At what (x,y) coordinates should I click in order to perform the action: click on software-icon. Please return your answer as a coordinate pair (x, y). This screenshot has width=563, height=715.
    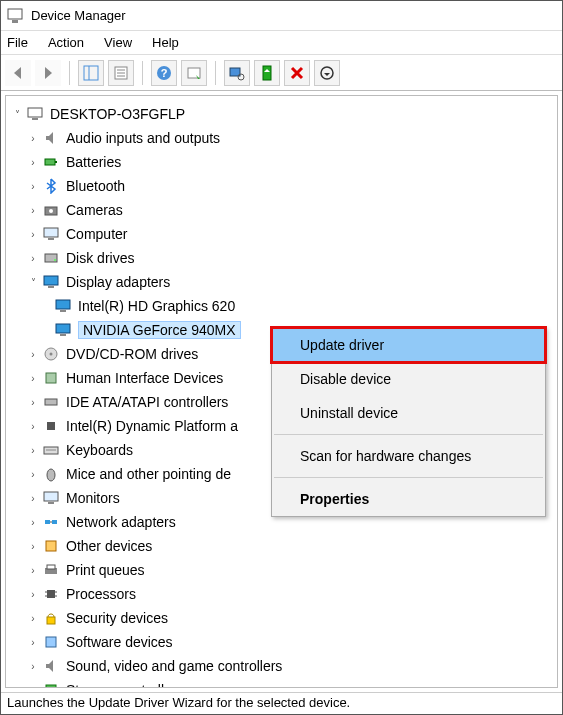
    Looking at the image, I should click on (51, 642).